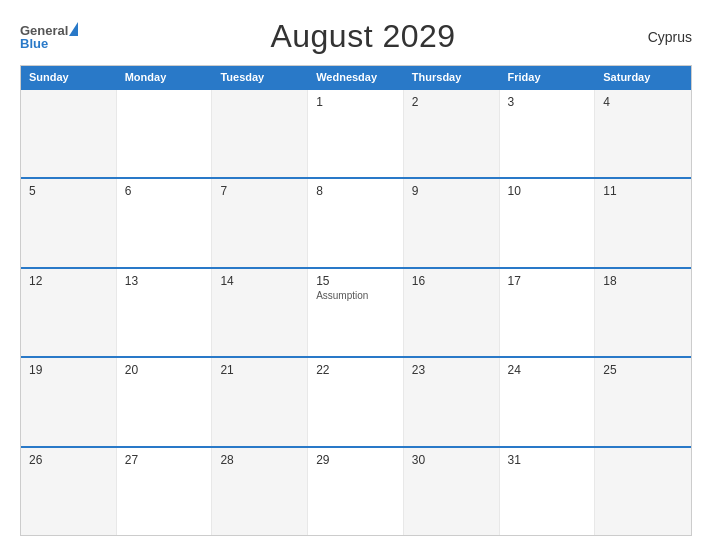 The height and width of the screenshot is (550, 712). Describe the element at coordinates (260, 312) in the screenshot. I see `table-row: 14` at that location.